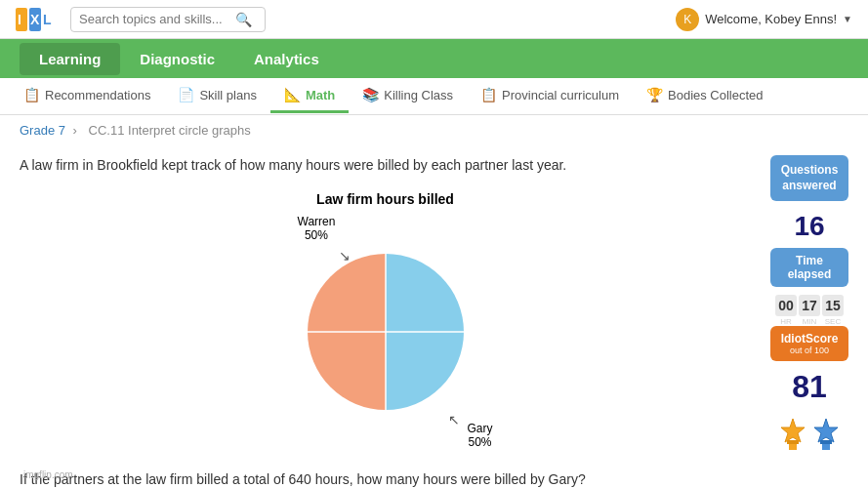  Describe the element at coordinates (705, 96) in the screenshot. I see `subnav-bodies-collected: 🏆 Bodies Collected` at that location.